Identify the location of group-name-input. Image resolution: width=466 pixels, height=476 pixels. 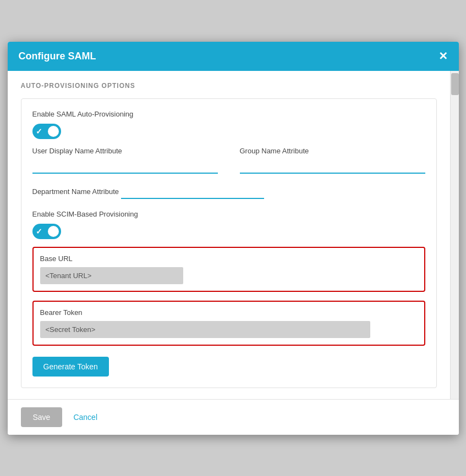
(332, 167).